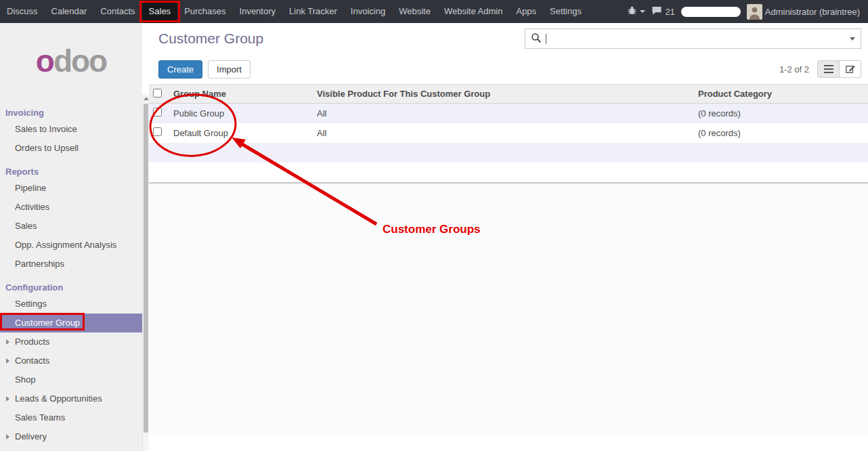 Image resolution: width=868 pixels, height=451 pixels. Describe the element at coordinates (229, 69) in the screenshot. I see `import-button: Import` at that location.